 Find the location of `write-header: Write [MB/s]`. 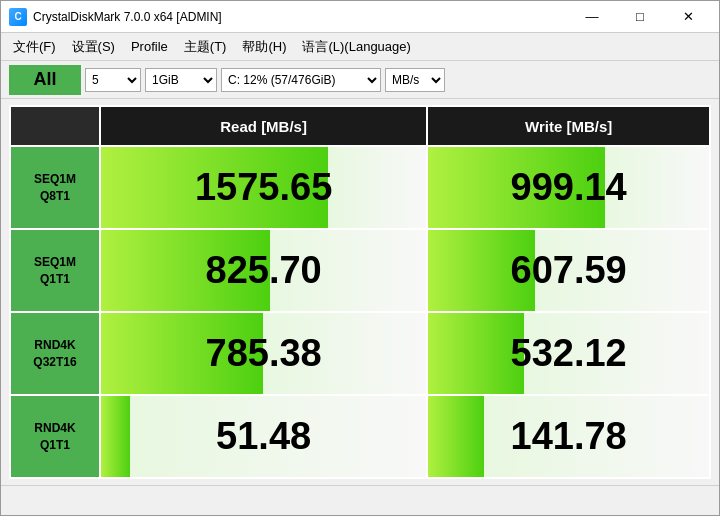

write-header: Write [MB/s] is located at coordinates (568, 126).